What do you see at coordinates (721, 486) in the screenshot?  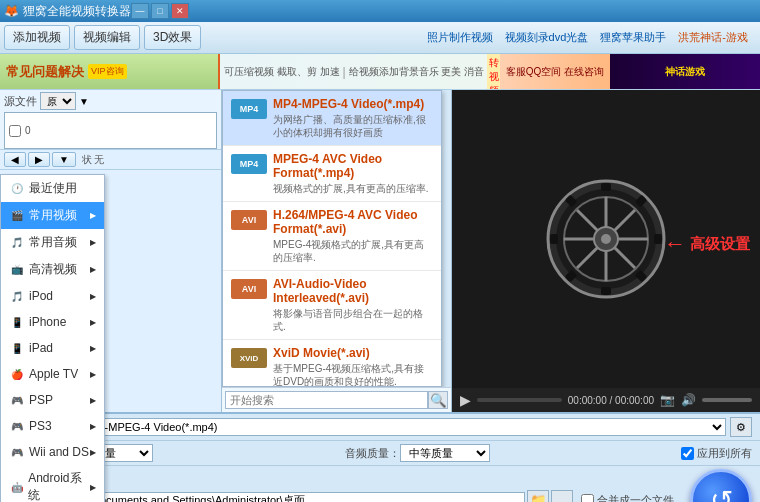 I see `convert-button: ↺` at bounding box center [721, 486].